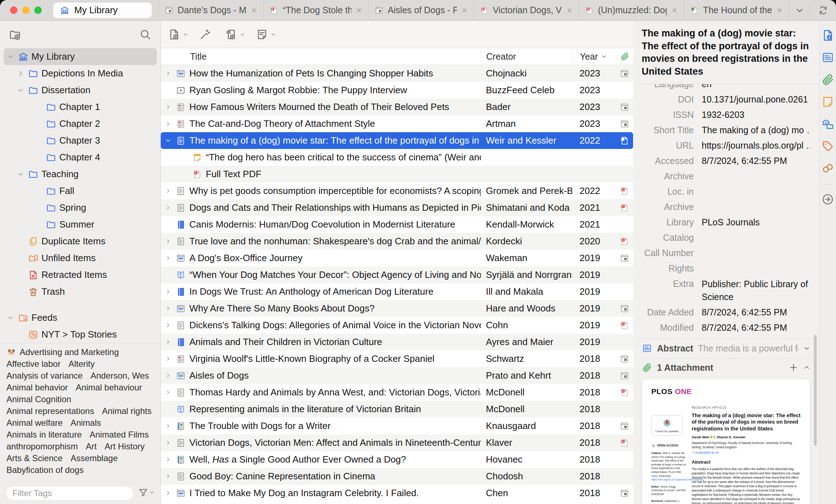 Image resolution: width=836 pixels, height=504 pixels. Describe the element at coordinates (726, 269) in the screenshot. I see `metadata-field: Rights` at that location.